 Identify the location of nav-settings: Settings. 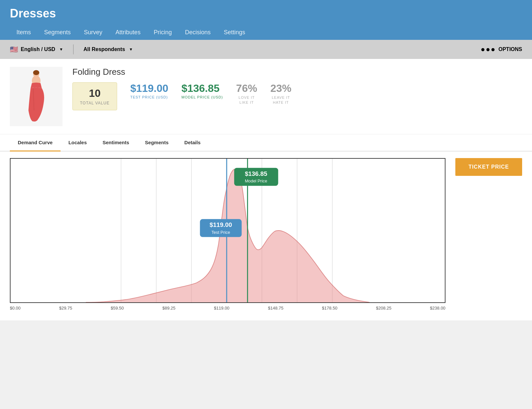
(234, 33).